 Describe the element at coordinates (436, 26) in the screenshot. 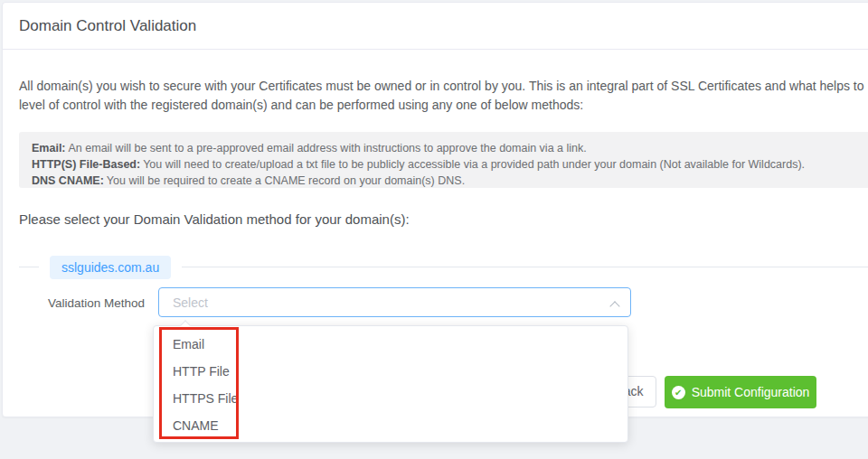

I see `card-header: Domain Control Validation` at that location.